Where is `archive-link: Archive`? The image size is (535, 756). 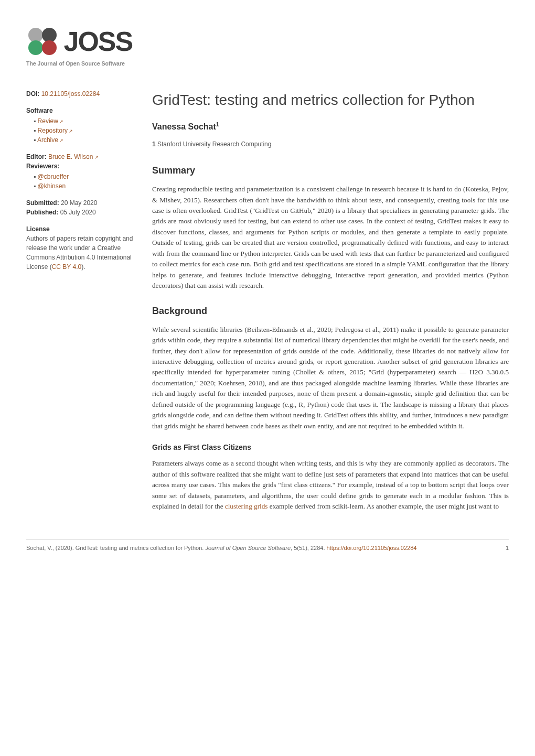
archive-link: Archive is located at coordinates (50, 140).